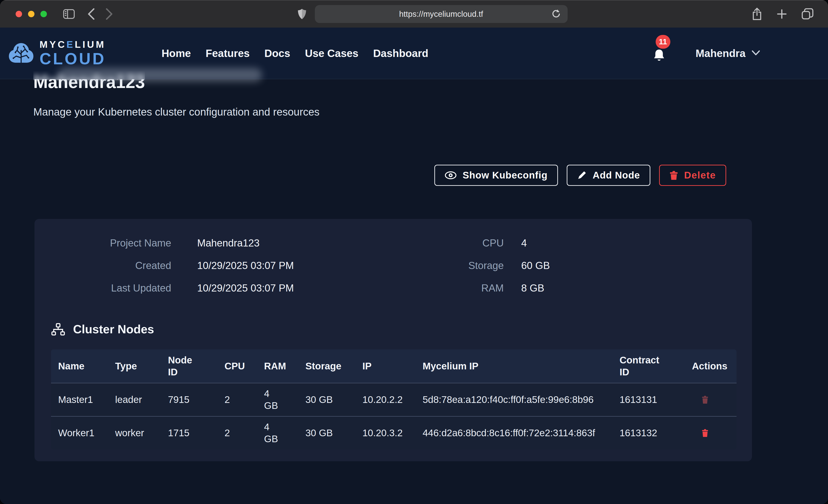  What do you see at coordinates (215, 243) in the screenshot?
I see `project-name-value: Mahendra123` at bounding box center [215, 243].